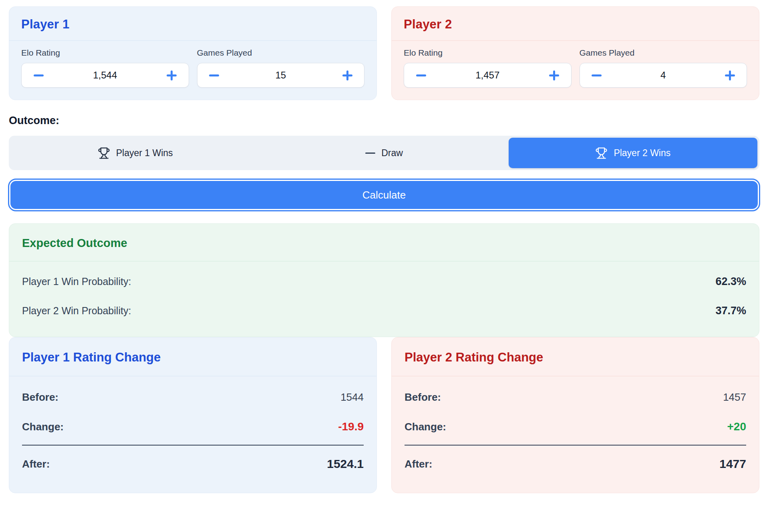 This screenshot has width=769, height=532. What do you see at coordinates (281, 68) in the screenshot?
I see `player1-games-field: Games Played 15` at bounding box center [281, 68].